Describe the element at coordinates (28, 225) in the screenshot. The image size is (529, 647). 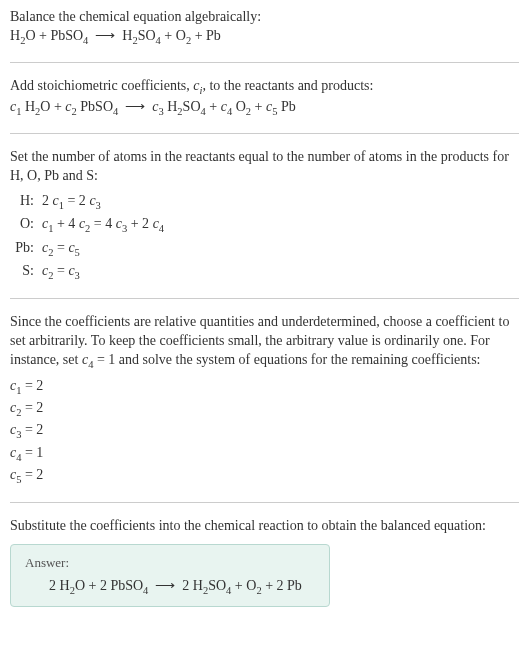
I see `atom-label: O:` at that location.